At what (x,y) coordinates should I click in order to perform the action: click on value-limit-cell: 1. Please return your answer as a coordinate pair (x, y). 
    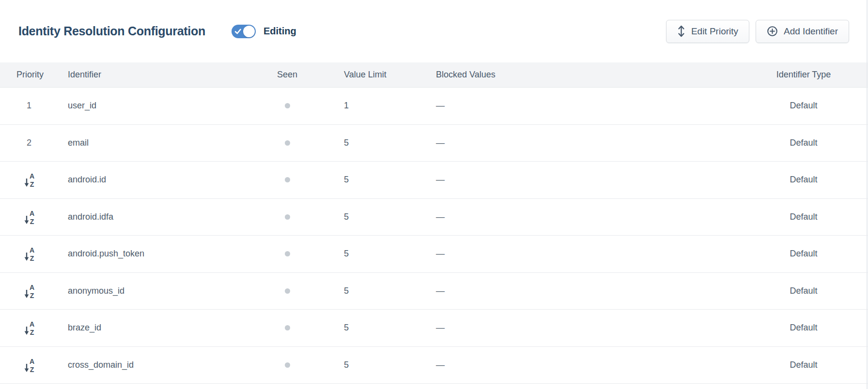
    Looking at the image, I should click on (371, 106).